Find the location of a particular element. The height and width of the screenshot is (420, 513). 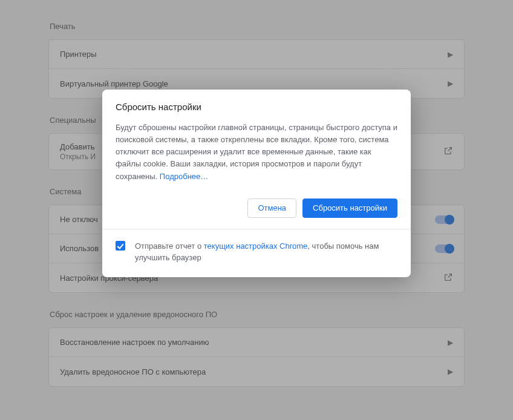

dialog-actions: Отмена Сбросить настройки is located at coordinates (256, 208).